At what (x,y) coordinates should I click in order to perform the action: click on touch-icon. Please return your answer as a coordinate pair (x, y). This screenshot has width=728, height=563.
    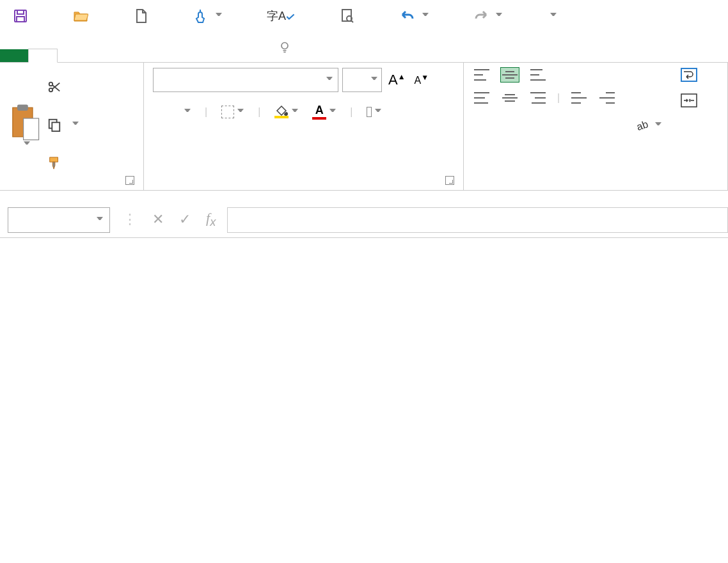
    Looking at the image, I should click on (201, 16).